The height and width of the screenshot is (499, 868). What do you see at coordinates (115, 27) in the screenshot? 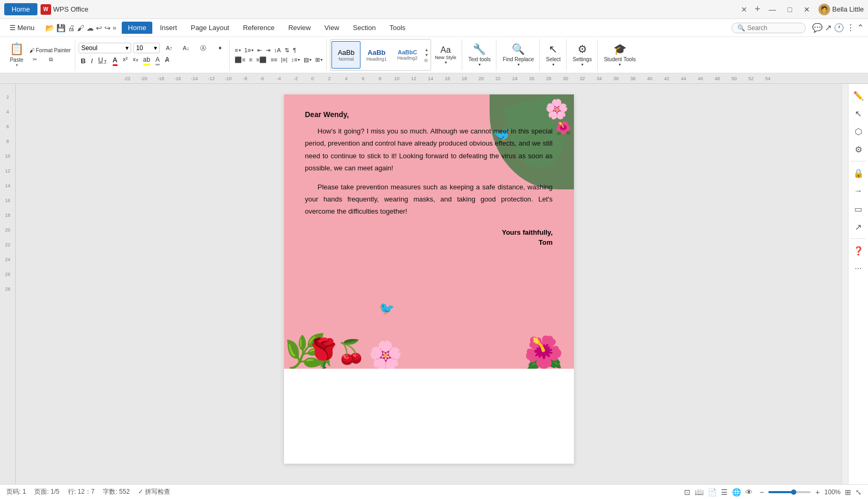
I see `more-button: »` at bounding box center [115, 27].